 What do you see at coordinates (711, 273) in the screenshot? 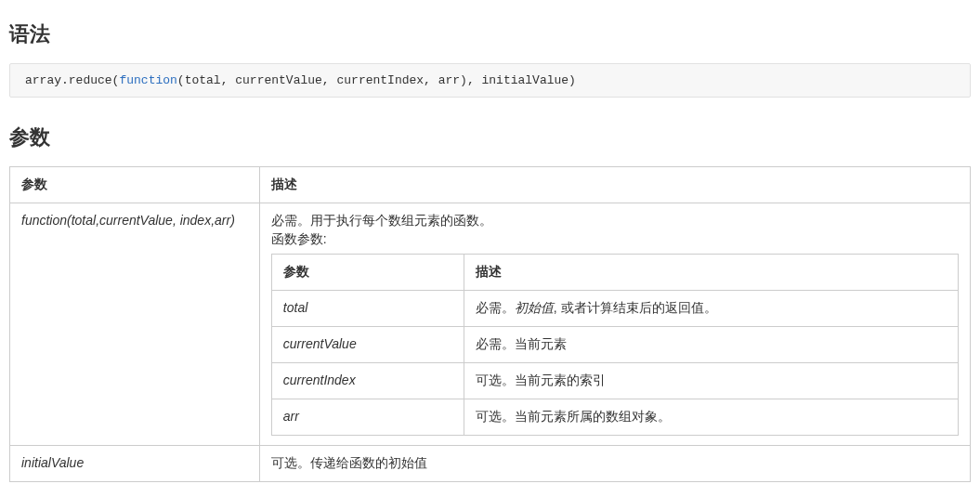
I see `inner-header-desc: 描述` at bounding box center [711, 273].